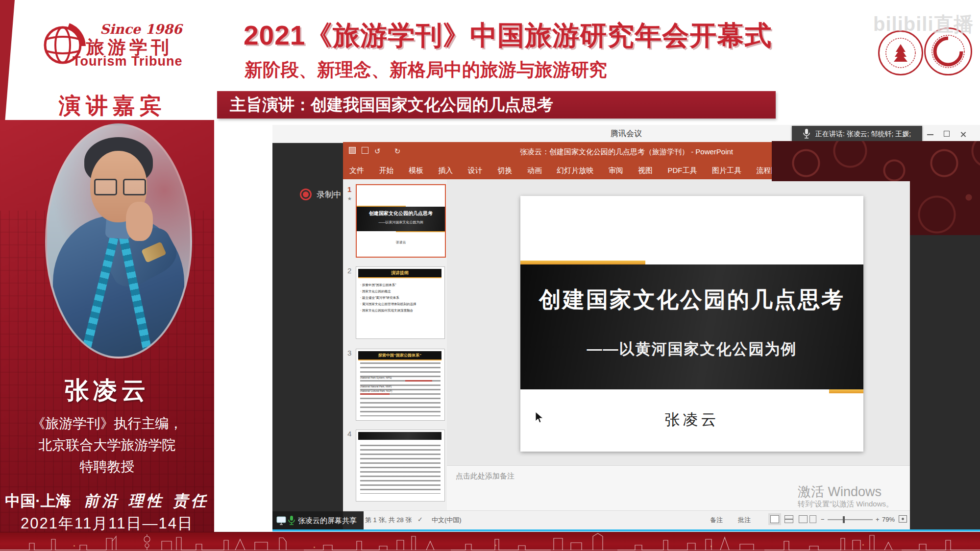 Image resolution: width=980 pixels, height=551 pixels. Describe the element at coordinates (113, 106) in the screenshot. I see `speaker-role-label: 演讲嘉宾` at that location.